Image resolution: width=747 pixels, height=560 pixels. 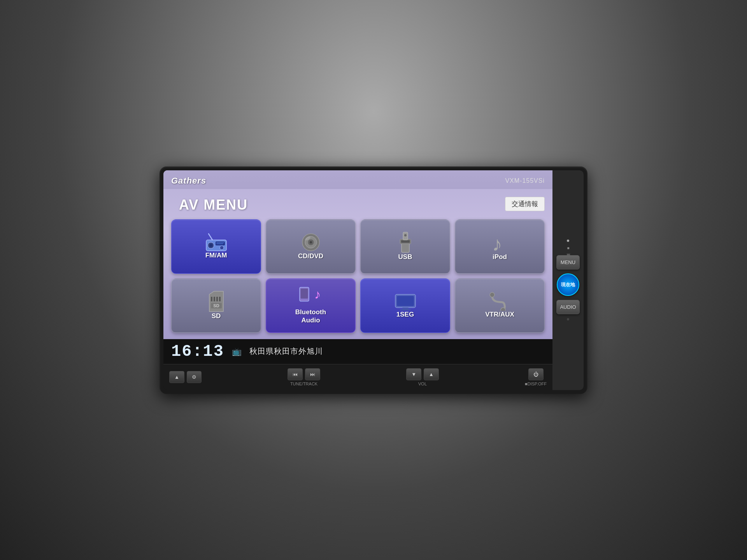 What do you see at coordinates (185, 377) in the screenshot?
I see `left-controls: ▲ ⚙` at bounding box center [185, 377].